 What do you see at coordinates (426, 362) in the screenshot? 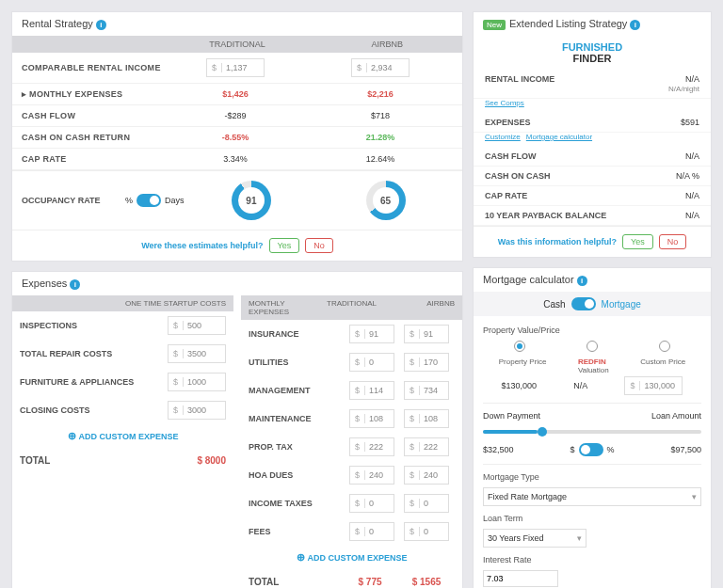
I see `util-a-input: $` at bounding box center [426, 362].